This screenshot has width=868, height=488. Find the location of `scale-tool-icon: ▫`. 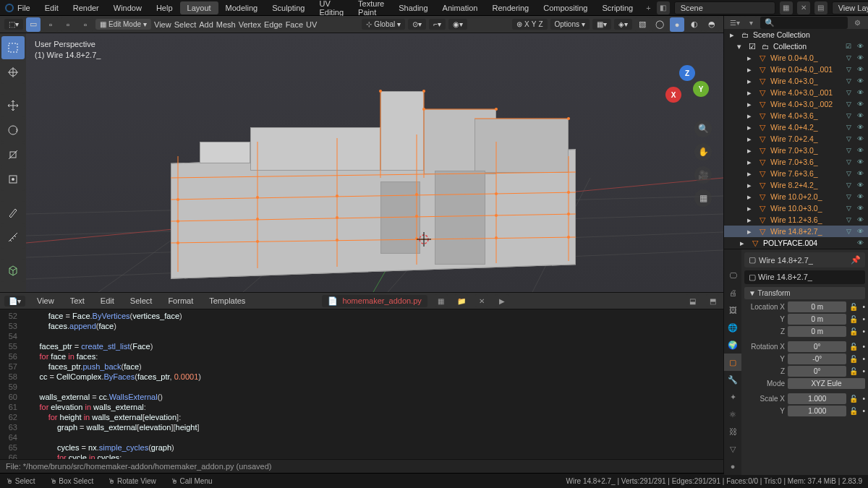

scale-tool-icon: ▫ is located at coordinates (85, 25).